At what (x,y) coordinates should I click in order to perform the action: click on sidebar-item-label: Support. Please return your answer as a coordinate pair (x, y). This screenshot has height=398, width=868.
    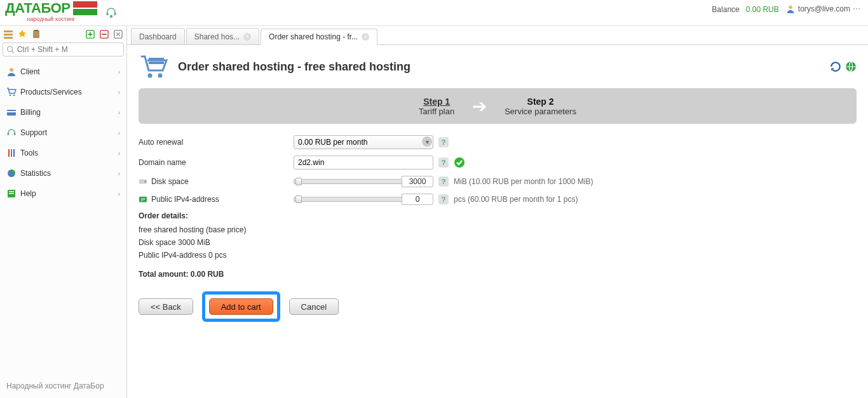
    Looking at the image, I should click on (34, 133).